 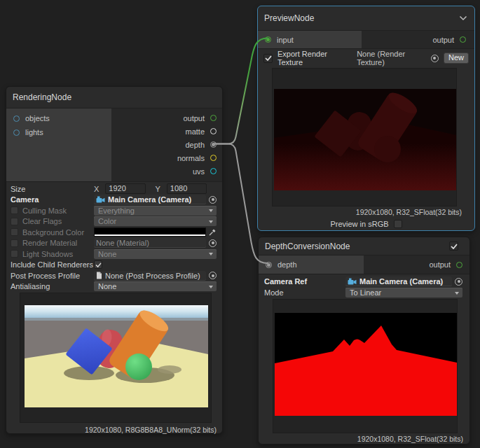 I want to click on culling-mask-dropdown: Everything, so click(x=156, y=211).